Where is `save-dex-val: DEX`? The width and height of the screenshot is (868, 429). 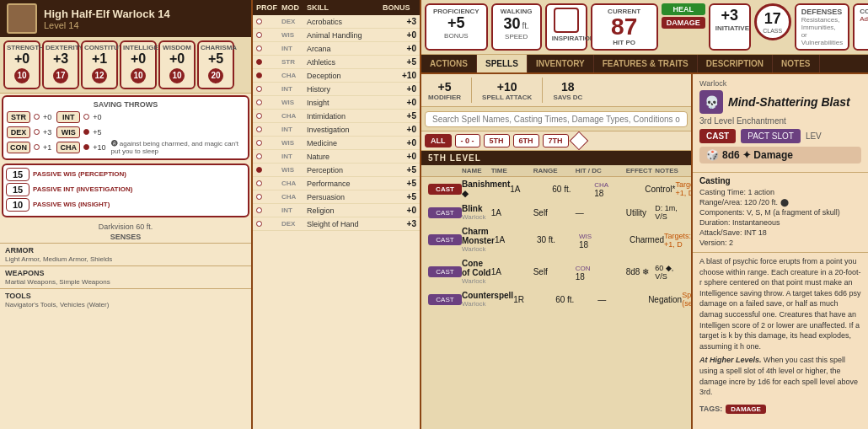
save-dex-val: DEX is located at coordinates (19, 132).